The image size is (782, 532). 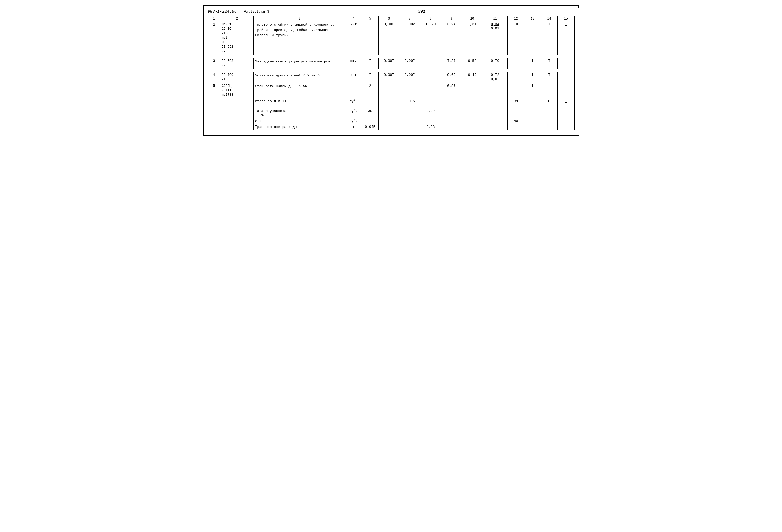 I want to click on sub-row-itogo2: Итого руб. – – – – – – – 40 – – –, so click(x=391, y=121).